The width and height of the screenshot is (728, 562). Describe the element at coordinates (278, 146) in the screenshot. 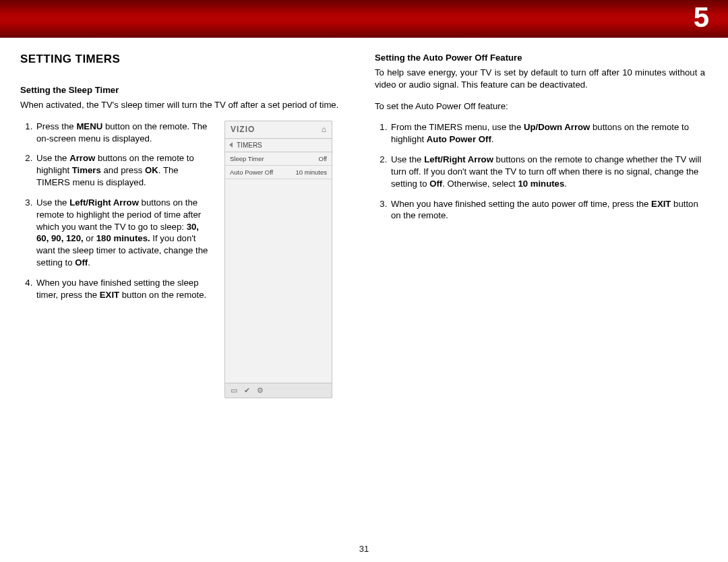

I see `osd-breadcrumb: TIMERS` at that location.